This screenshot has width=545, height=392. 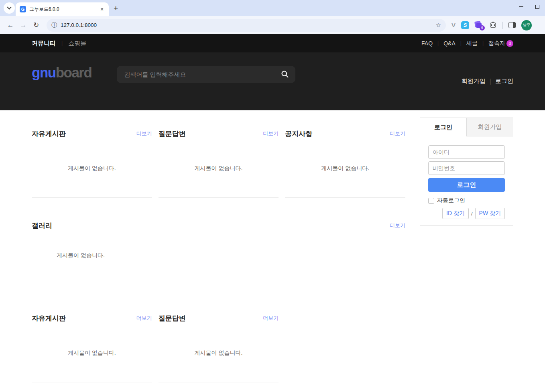 I want to click on back-icon: ←, so click(x=10, y=25).